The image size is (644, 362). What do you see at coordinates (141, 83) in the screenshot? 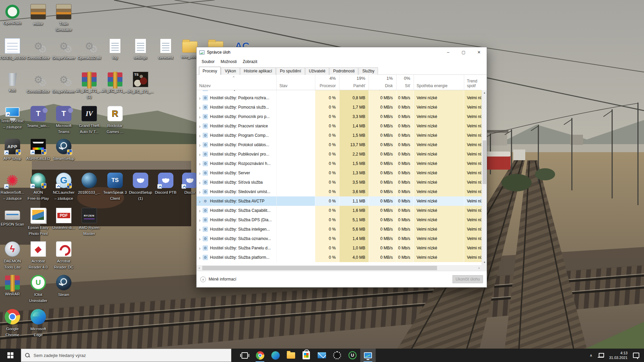
I see `desktop-icon-jr-ec-171: TS JR_EC_171_...` at bounding box center [141, 83].